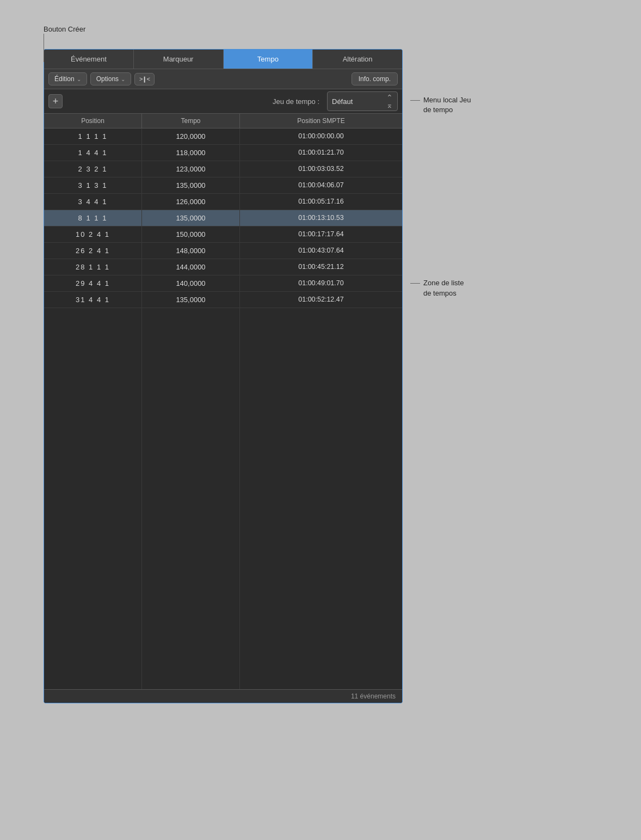 The height and width of the screenshot is (840, 641). What do you see at coordinates (108, 79) in the screenshot?
I see `options-label: Options` at bounding box center [108, 79].